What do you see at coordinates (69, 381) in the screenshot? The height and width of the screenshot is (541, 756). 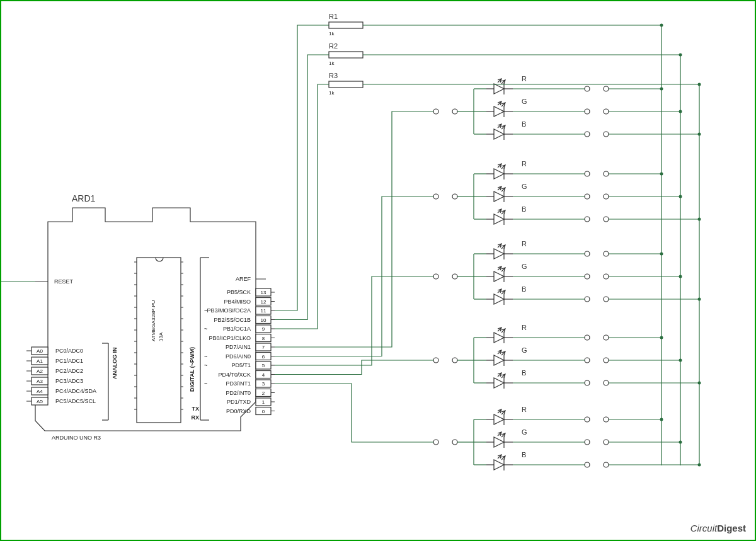 I see `svg-text: PC3/ADC3` at bounding box center [69, 381].